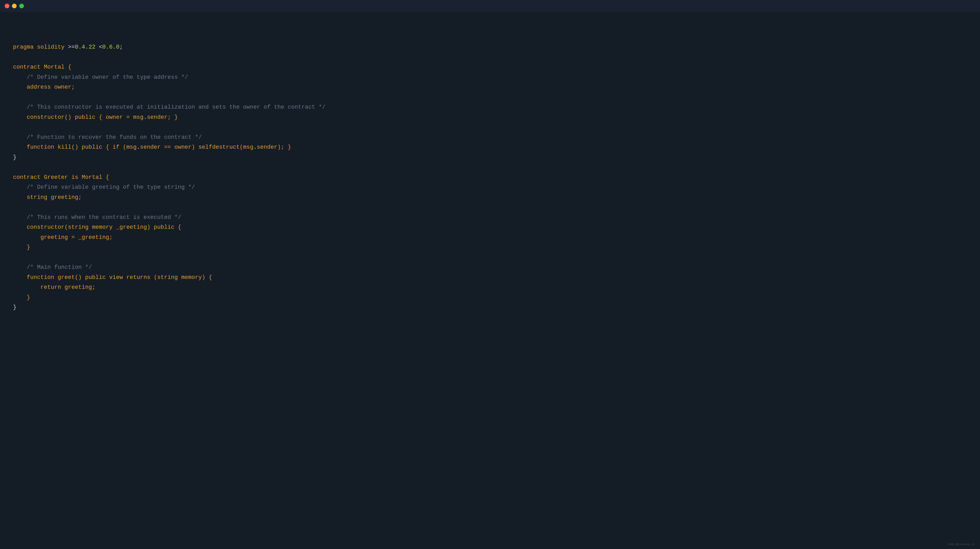  I want to click on titlebar, so click(490, 6).